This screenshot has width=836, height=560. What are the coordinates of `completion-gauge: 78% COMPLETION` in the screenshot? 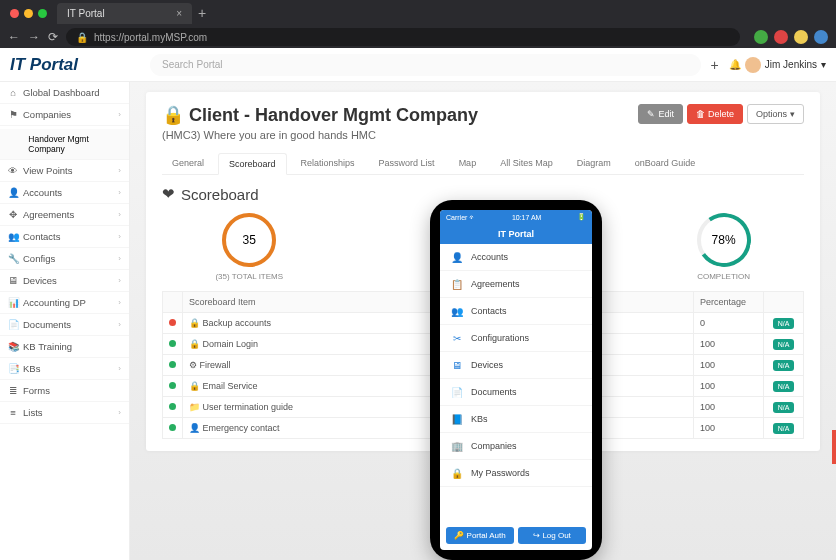 It's located at (724, 247).